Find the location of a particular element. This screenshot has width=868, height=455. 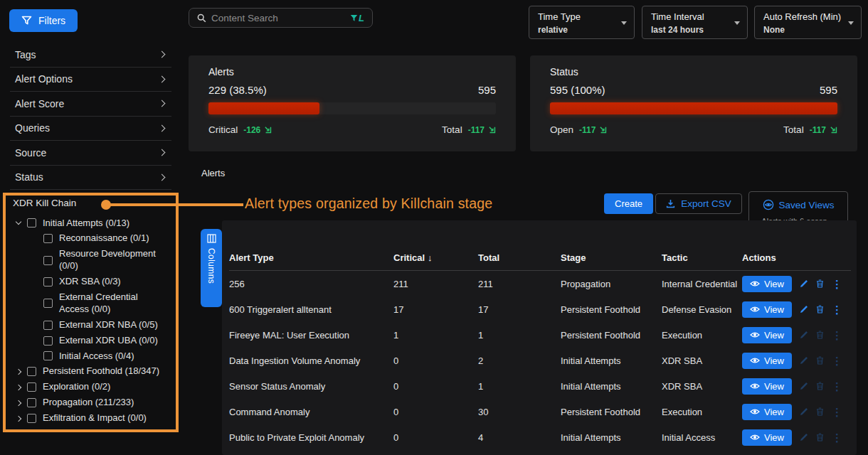

sidebar-filter-category: Queries is located at coordinates (91, 129).